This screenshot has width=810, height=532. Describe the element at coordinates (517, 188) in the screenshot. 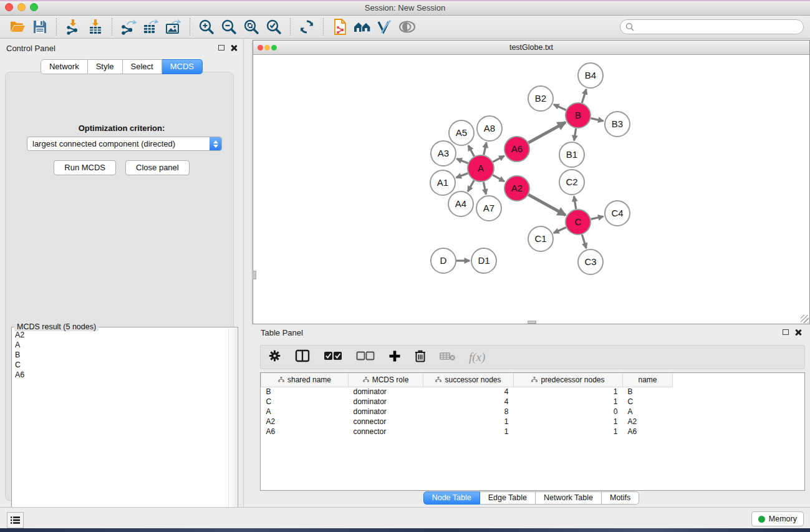

I see `graph-node-A2: A2` at that location.